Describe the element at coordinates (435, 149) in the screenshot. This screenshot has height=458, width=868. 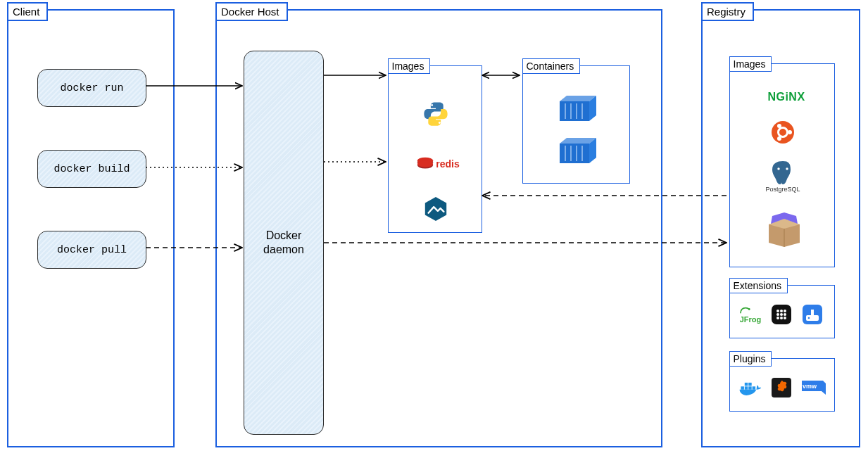
I see `host-images-panel: Images redis` at that location.